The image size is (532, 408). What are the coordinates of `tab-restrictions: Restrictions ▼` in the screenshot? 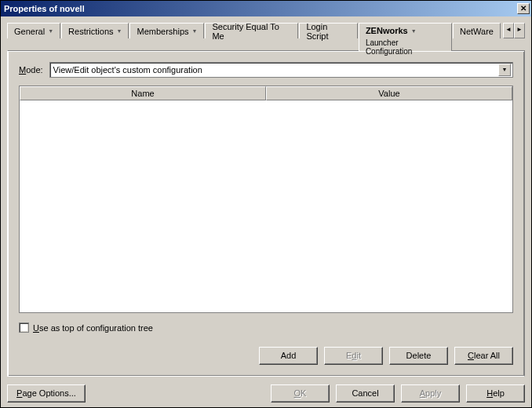 It's located at (95, 31).